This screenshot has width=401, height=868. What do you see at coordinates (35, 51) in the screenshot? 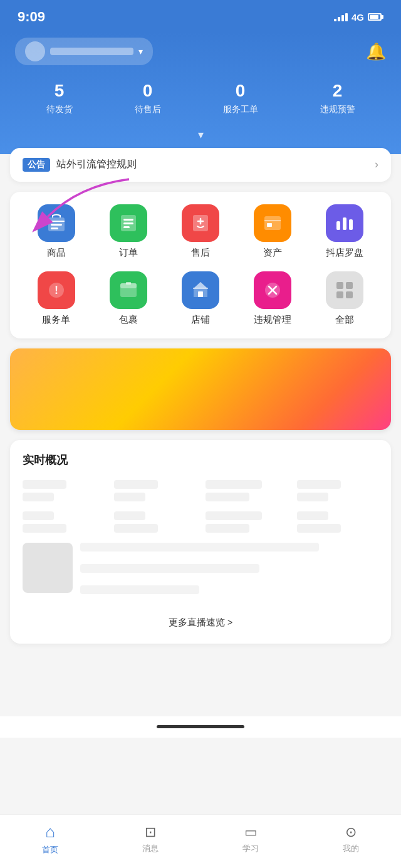
I see `store-avatar` at bounding box center [35, 51].